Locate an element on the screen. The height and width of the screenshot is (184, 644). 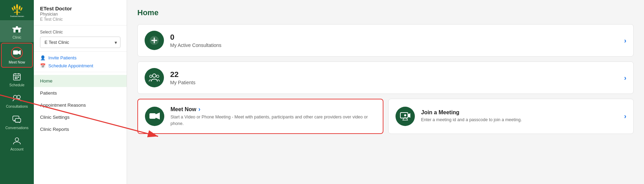
clinic-actions: 👤 Invite Patients 📅 Schedule Appointment is located at coordinates (80, 62).